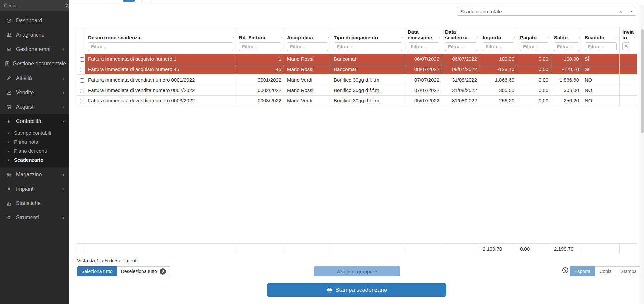 Image resolution: width=644 pixels, height=304 pixels. Describe the element at coordinates (39, 175) in the screenshot. I see `sidebar-item-label: Magazzino` at that location.